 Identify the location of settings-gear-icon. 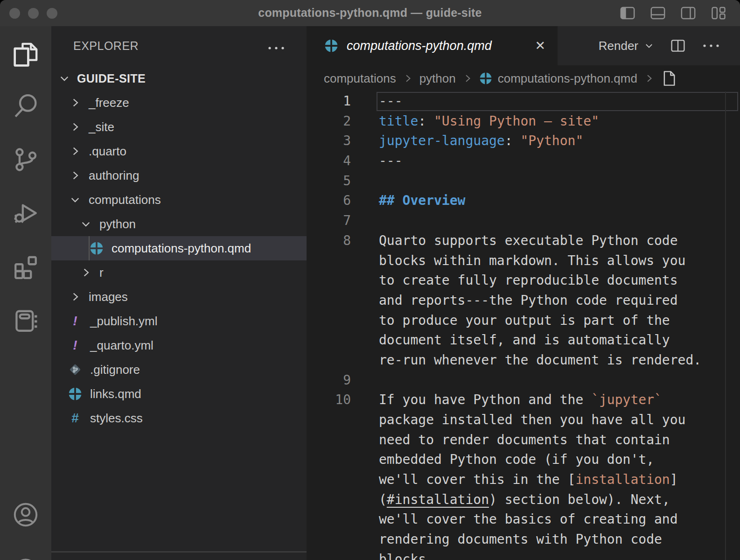
(26, 558).